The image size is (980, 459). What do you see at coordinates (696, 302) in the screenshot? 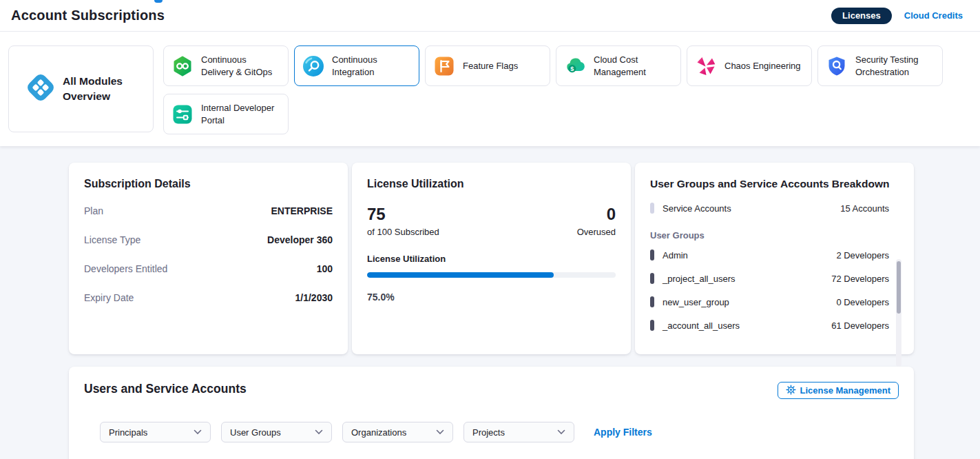
I see `group-name: new_user_group` at bounding box center [696, 302].